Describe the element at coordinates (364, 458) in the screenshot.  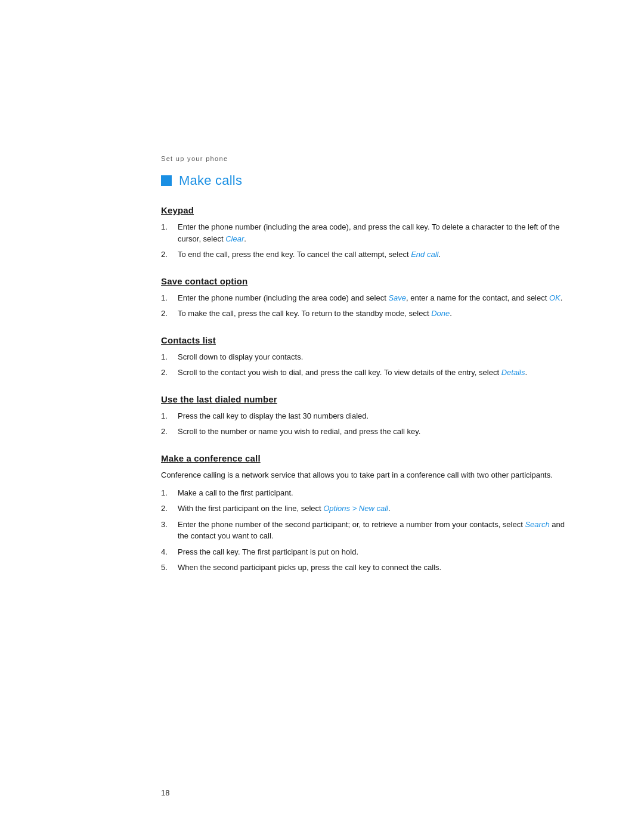
I see `subsection-title-conference-call: Make a conference call` at that location.